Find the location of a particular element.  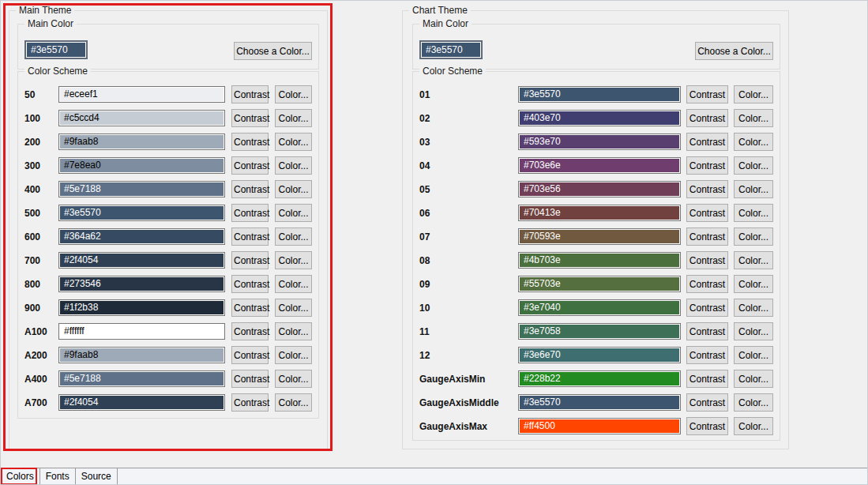

color-scheme-row: 500#3e5570ContrastColor... is located at coordinates (168, 213).